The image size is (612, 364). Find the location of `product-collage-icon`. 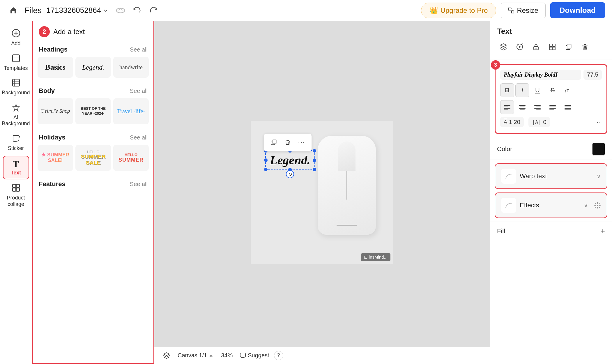

product-collage-icon is located at coordinates (16, 189).